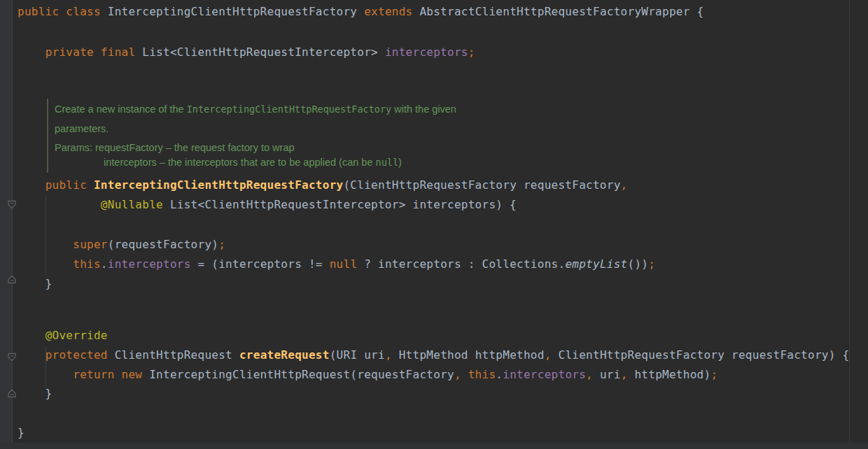  I want to click on code-token: HttpMethod httpMethod, so click(468, 355).